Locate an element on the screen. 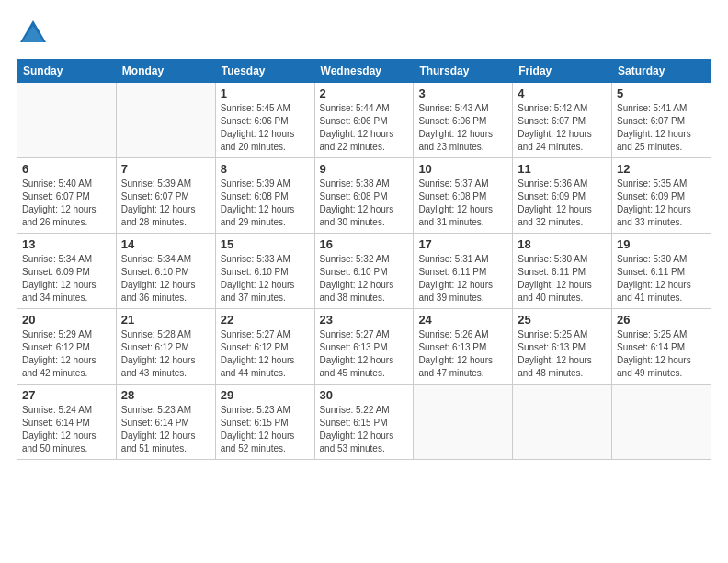 This screenshot has height=563, width=728. day-number: 21 is located at coordinates (165, 320).